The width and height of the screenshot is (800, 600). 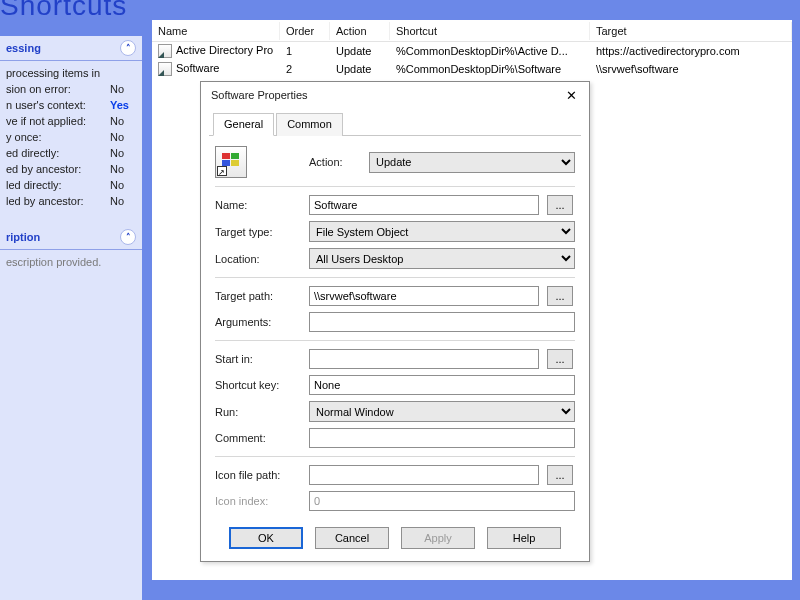 I want to click on table-header: Name Order Action Shortcut Target, so click(x=472, y=31).